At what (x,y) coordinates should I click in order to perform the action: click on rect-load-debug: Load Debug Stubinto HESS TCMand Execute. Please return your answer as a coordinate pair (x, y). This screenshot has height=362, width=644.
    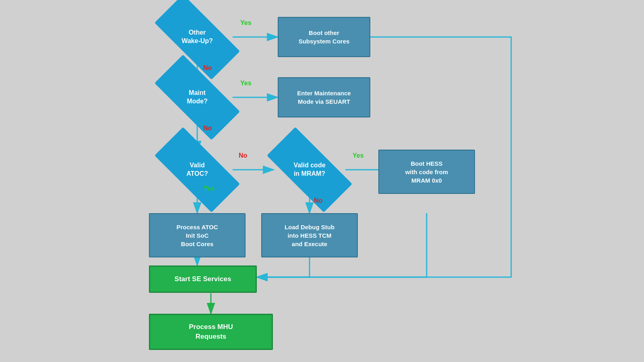
    Looking at the image, I should click on (310, 235).